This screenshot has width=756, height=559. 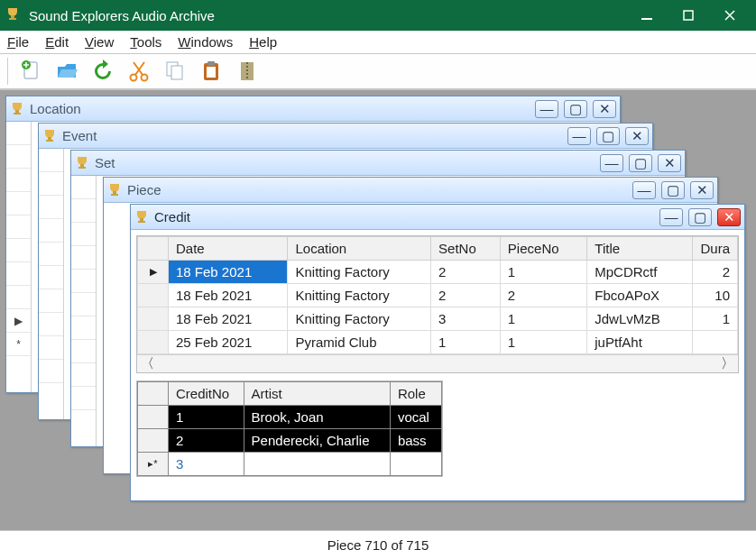 What do you see at coordinates (702, 190) in the screenshot?
I see `child-close-piece: ✕` at bounding box center [702, 190].